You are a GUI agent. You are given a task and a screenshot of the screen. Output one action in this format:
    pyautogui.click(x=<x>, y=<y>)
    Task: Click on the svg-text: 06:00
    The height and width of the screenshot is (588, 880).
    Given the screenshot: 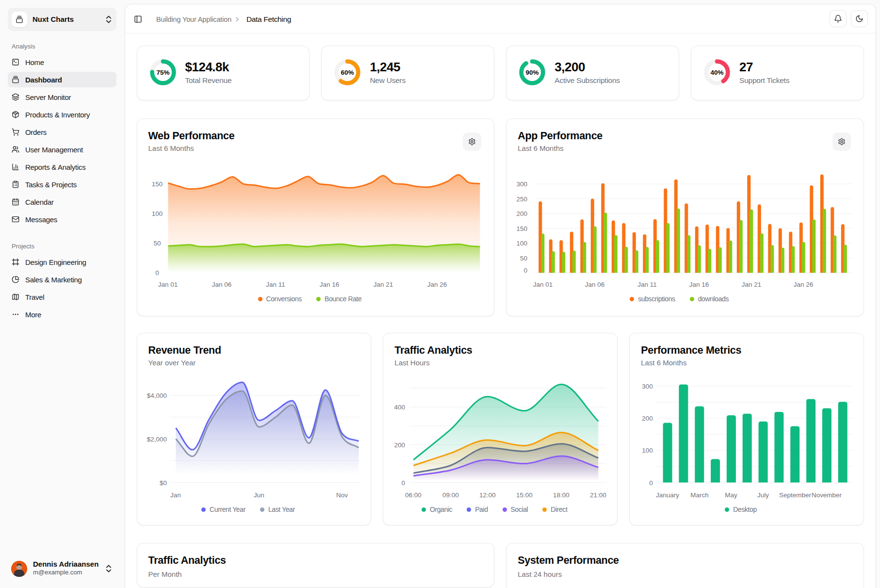 What is the action you would take?
    pyautogui.click(x=413, y=495)
    